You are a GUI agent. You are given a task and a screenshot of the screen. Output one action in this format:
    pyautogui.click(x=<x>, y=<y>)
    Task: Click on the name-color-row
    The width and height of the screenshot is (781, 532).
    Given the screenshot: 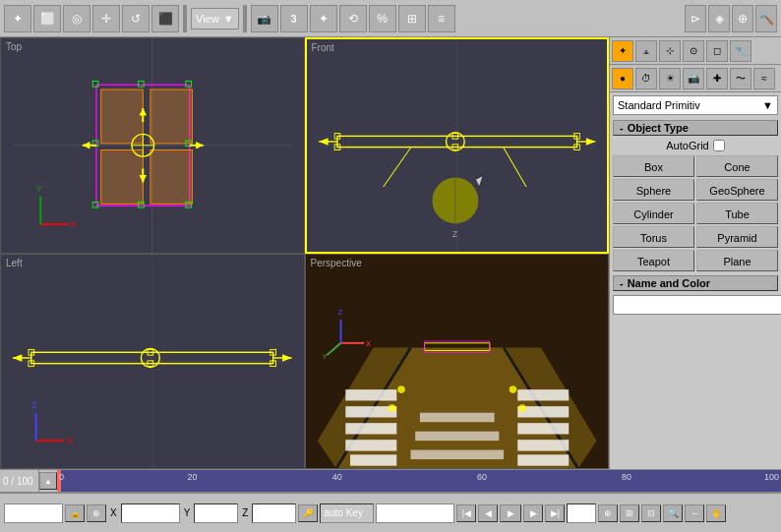 What is the action you would take?
    pyautogui.click(x=695, y=305)
    